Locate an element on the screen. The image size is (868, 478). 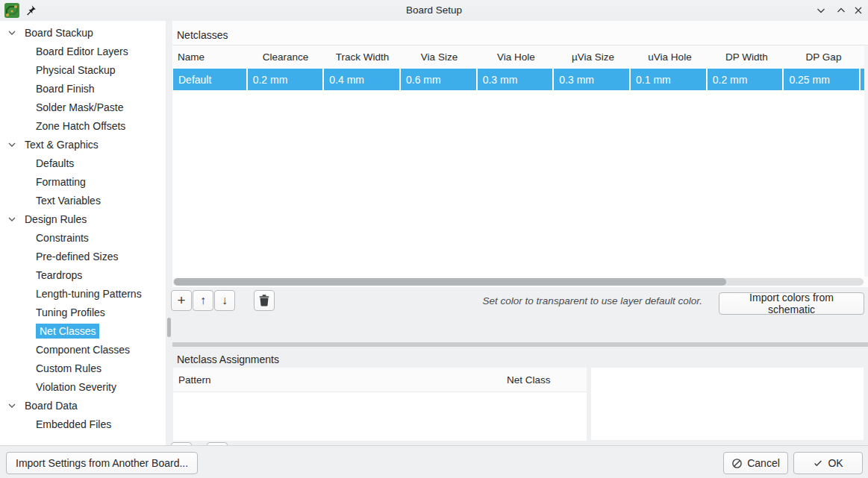
assignments-section-title: Netclass Assignments is located at coordinates (228, 359).